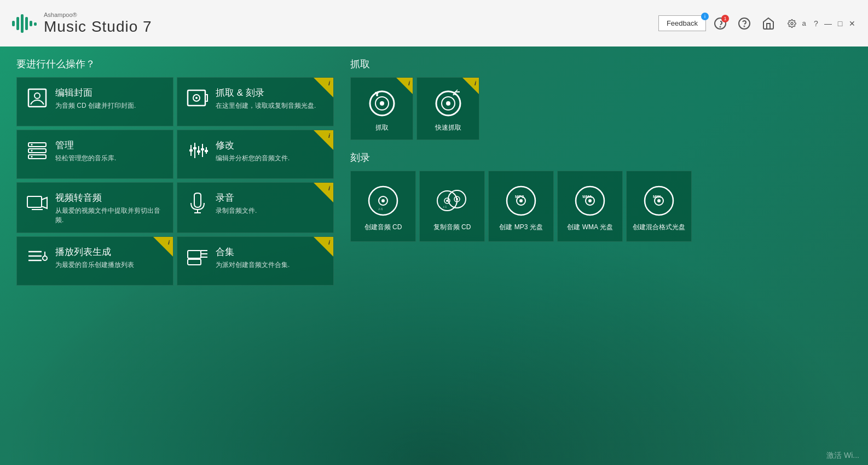 The width and height of the screenshot is (868, 465). What do you see at coordinates (452, 228) in the screenshot?
I see `copy-audio-cd-label: 复制音频 CD` at bounding box center [452, 228].